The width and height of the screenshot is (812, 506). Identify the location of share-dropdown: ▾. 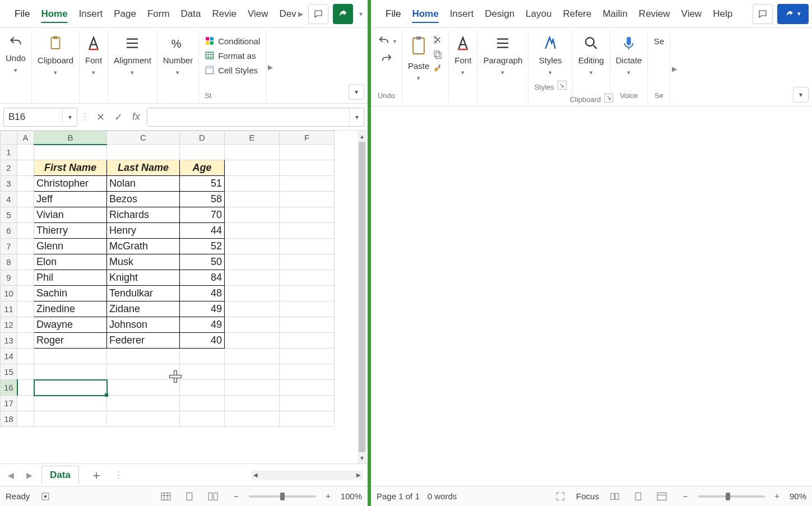
(361, 14).